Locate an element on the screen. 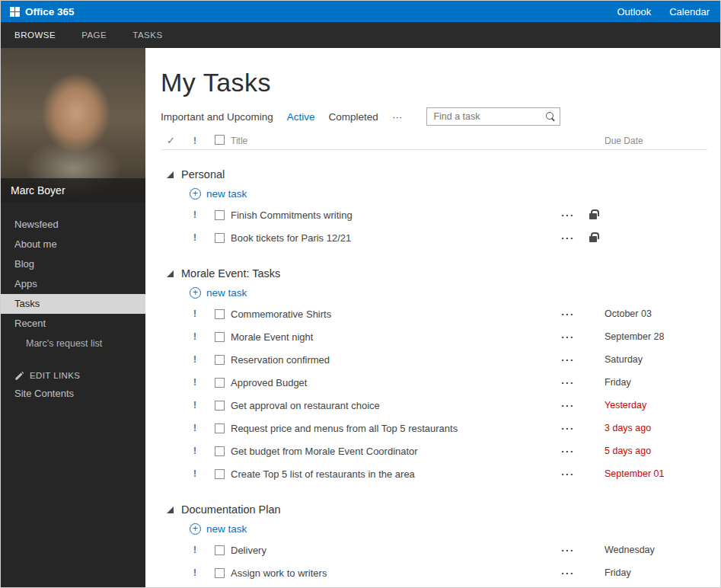 Image resolution: width=721 pixels, height=588 pixels. task-title: Finish Commitments writing is located at coordinates (393, 215).